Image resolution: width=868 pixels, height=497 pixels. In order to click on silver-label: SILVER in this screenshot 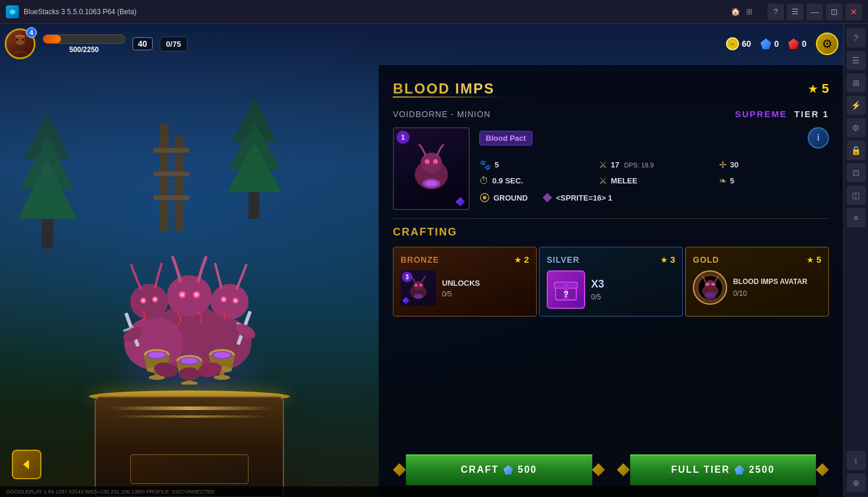, I will do `click(563, 260)`.